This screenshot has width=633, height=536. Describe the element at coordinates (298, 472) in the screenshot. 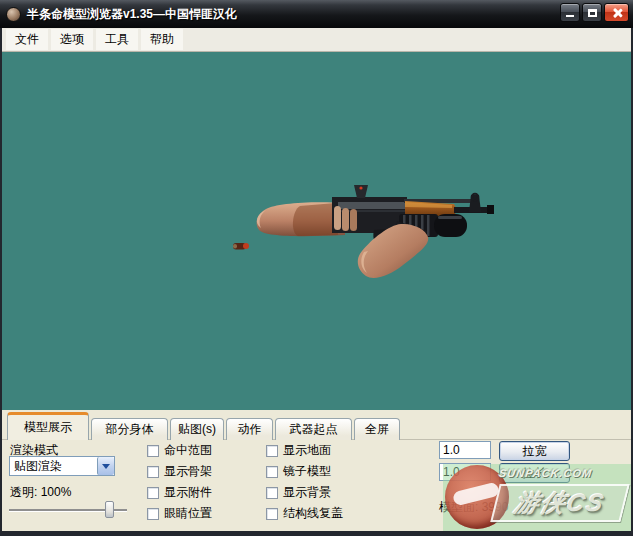

I see `checkbox-mirror: 镜子模型` at that location.